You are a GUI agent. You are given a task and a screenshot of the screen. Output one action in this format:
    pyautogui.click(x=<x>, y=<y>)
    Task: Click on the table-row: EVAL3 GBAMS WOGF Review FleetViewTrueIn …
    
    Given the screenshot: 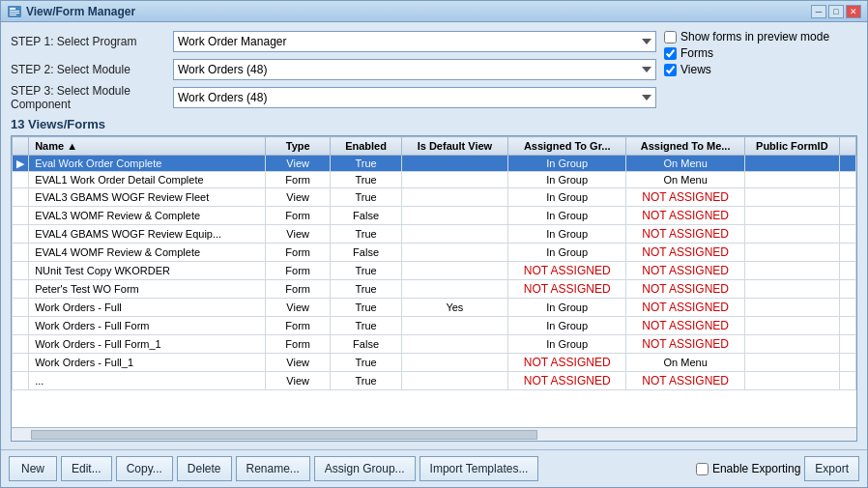 What is the action you would take?
    pyautogui.click(x=435, y=197)
    